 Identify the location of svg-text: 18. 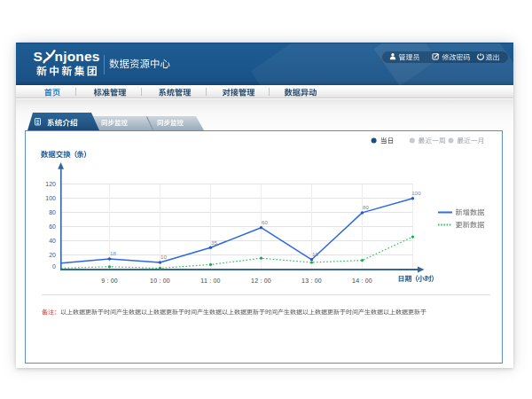
(113, 254).